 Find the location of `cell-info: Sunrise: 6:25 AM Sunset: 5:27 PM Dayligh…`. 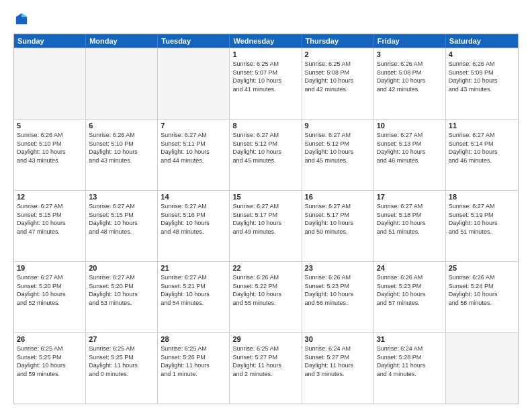

cell-info: Sunrise: 6:25 AM Sunset: 5:27 PM Dayligh… is located at coordinates (265, 361).